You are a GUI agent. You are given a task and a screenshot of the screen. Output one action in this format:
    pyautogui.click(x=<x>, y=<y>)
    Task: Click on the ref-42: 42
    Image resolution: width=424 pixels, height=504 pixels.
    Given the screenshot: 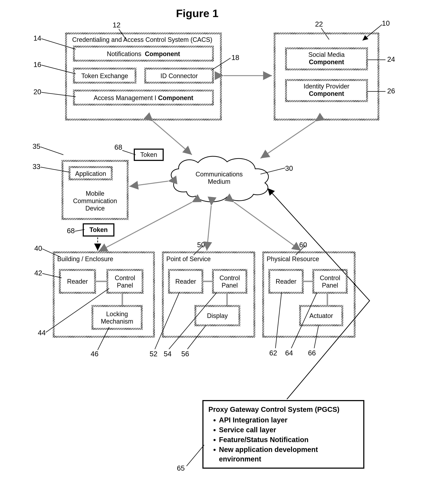 What is the action you would take?
    pyautogui.click(x=38, y=273)
    